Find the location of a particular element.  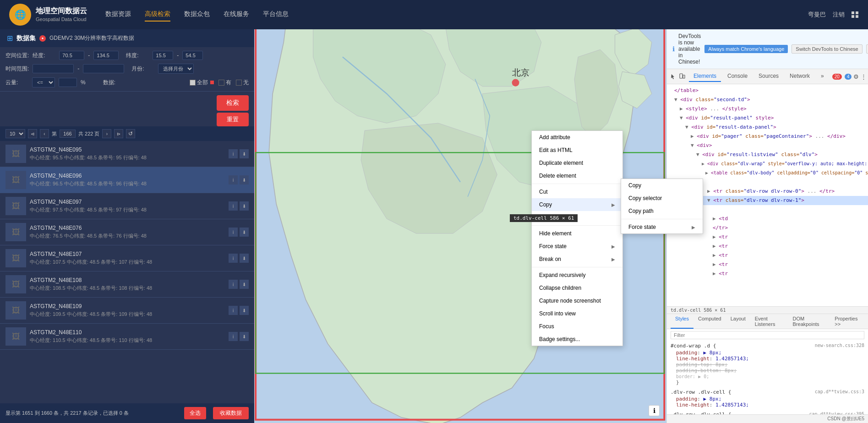

html-line-0: </table> is located at coordinates (768, 91).